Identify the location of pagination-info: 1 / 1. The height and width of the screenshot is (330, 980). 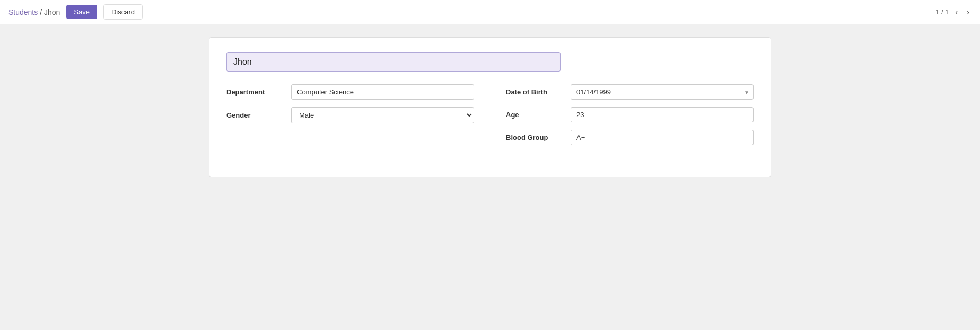
(942, 12).